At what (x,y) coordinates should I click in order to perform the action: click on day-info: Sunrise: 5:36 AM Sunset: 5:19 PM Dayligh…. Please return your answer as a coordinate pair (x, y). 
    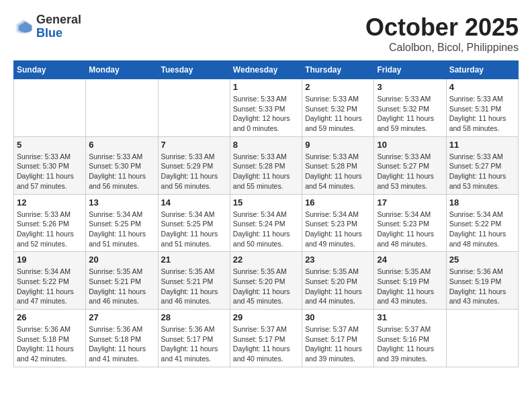
    Looking at the image, I should click on (482, 286).